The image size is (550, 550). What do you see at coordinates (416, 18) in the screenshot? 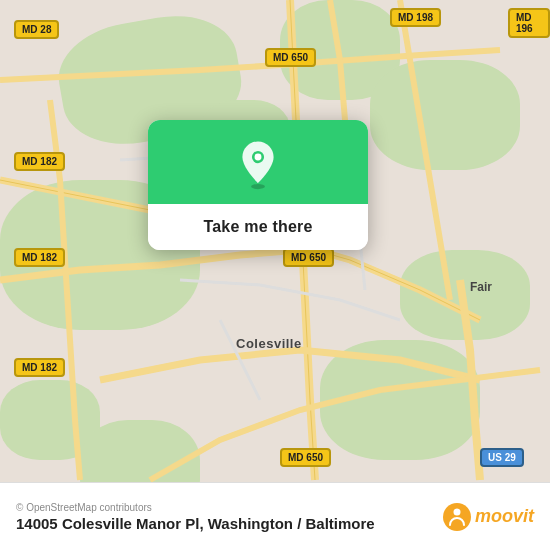
I see `road-badge-md198: MD 198` at bounding box center [416, 18].